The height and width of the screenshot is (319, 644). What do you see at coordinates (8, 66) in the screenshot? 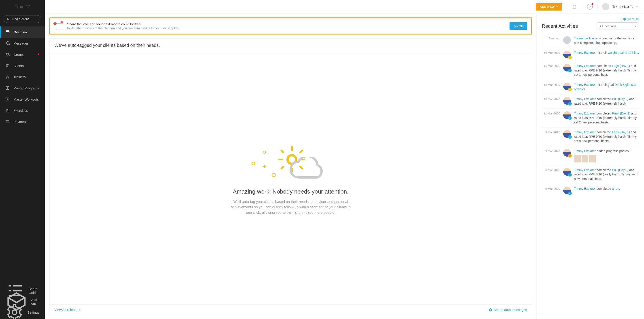
I see `clients-icon` at bounding box center [8, 66].